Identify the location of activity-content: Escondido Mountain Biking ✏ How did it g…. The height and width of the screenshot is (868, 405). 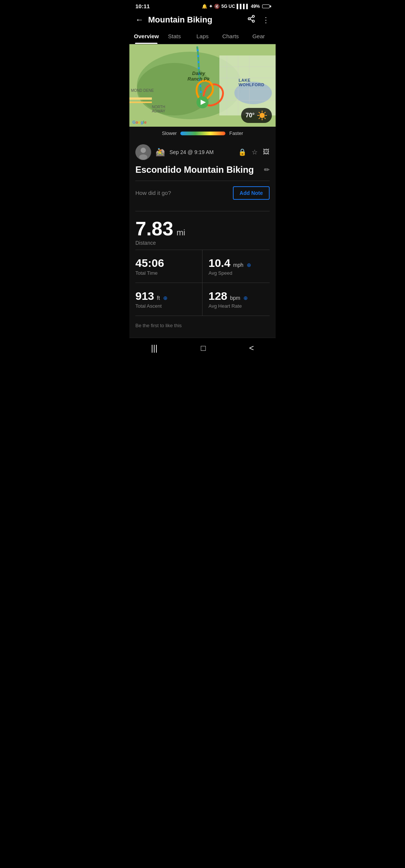
(202, 188).